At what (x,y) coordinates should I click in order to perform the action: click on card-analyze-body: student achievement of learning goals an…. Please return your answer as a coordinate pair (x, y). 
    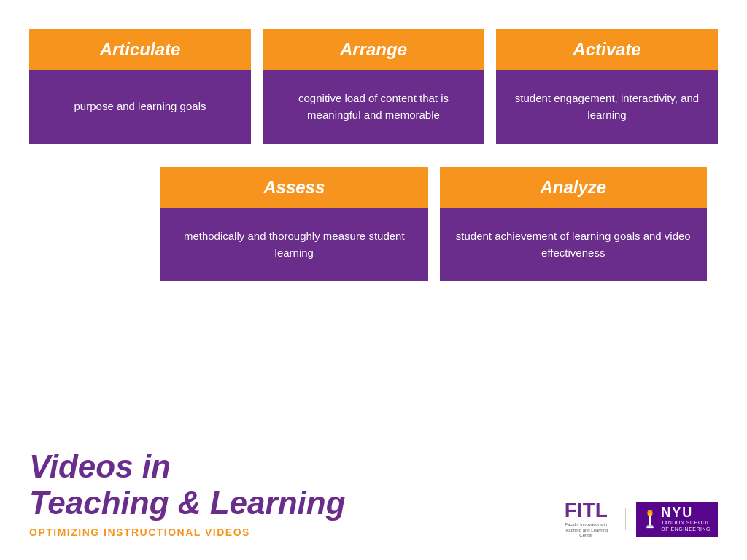
    Looking at the image, I should click on (573, 245).